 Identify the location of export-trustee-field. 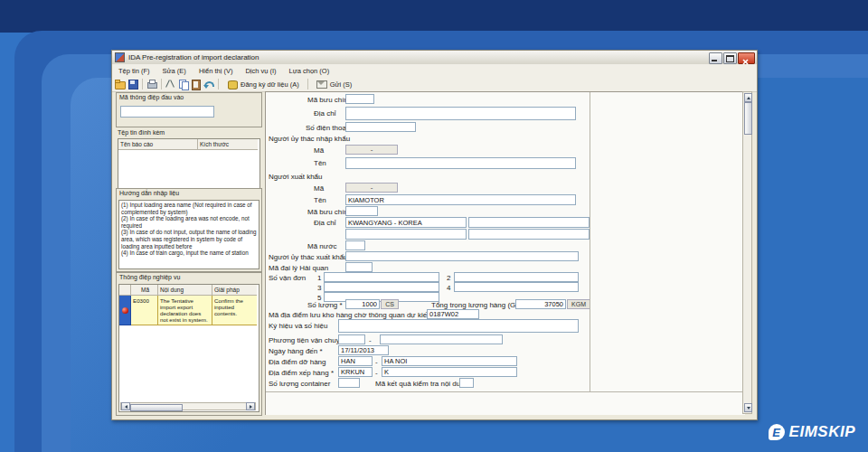
(462, 257).